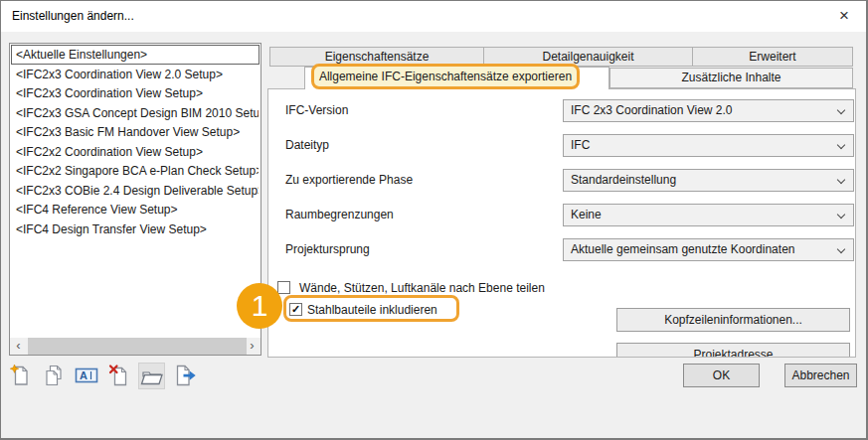 Image resolution: width=868 pixels, height=440 pixels. I want to click on annotation-highlight-checkbox, so click(372, 308).